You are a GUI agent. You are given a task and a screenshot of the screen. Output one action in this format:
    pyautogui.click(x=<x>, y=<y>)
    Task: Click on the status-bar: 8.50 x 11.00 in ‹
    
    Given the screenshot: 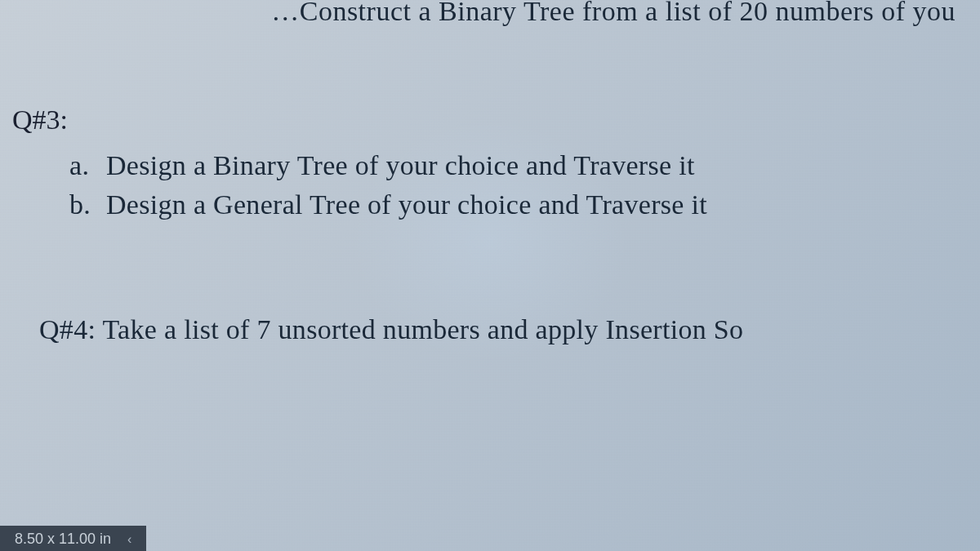 What is the action you would take?
    pyautogui.click(x=74, y=539)
    